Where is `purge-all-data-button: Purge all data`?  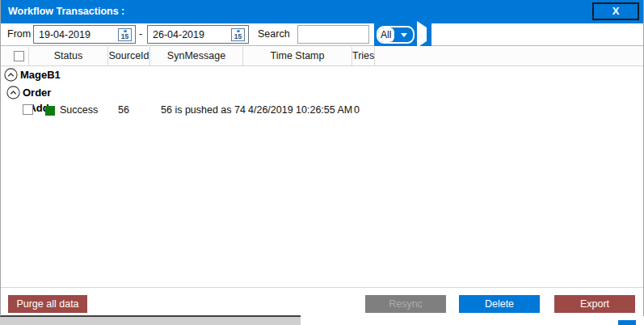 purge-all-data-button: Purge all data is located at coordinates (48, 304).